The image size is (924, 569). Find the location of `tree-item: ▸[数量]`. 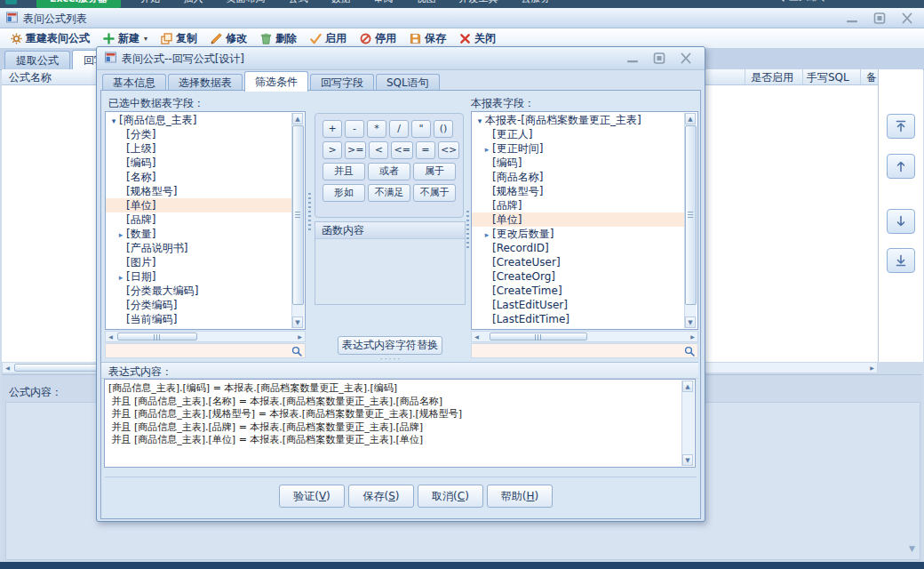

tree-item: ▸[数量] is located at coordinates (199, 234).